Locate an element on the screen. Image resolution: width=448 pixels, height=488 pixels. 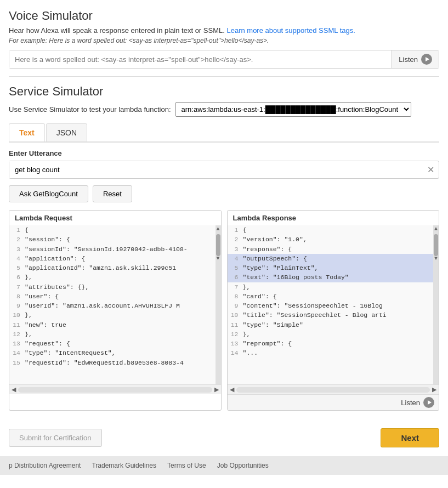
line-number: 3 is located at coordinates (235, 249).